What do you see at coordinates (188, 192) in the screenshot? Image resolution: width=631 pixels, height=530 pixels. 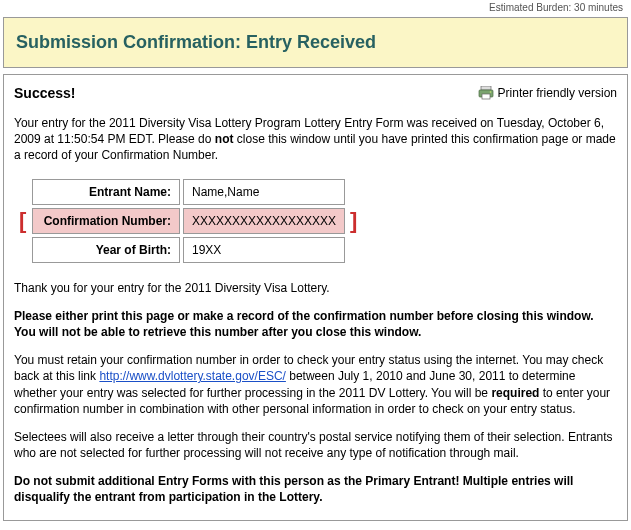 I see `table-row: Entrant Name: Name,Name` at bounding box center [188, 192].